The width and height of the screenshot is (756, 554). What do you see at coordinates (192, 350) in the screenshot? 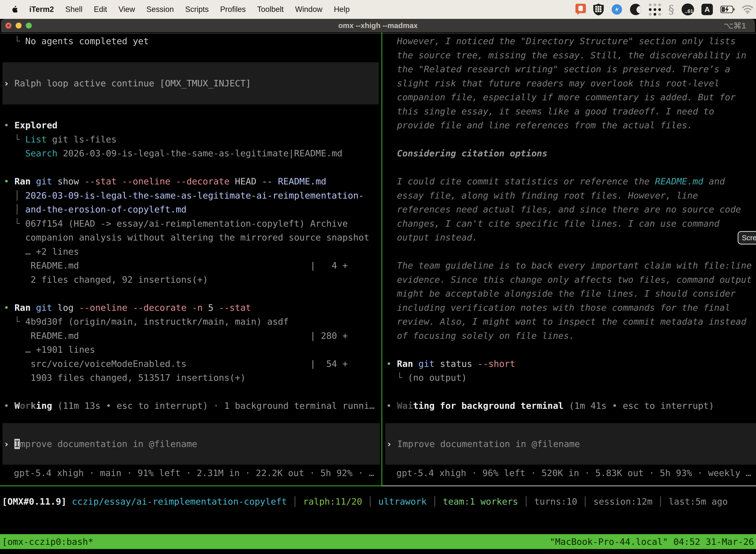
I see `terminal-line: … +1901 lines` at bounding box center [192, 350].